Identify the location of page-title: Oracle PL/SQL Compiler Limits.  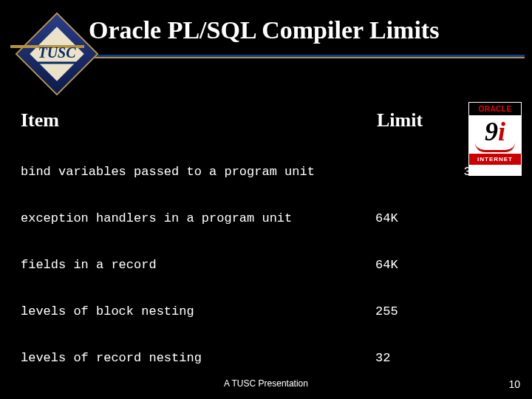
(303, 30).